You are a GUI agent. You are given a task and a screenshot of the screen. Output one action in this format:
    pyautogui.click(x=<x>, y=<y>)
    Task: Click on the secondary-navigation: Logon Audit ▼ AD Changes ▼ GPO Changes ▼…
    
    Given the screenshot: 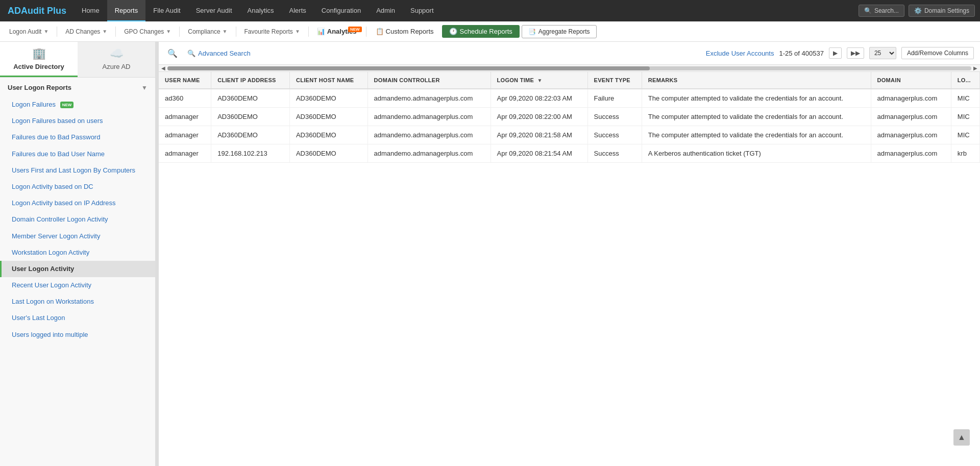 What is the action you would take?
    pyautogui.click(x=490, y=32)
    